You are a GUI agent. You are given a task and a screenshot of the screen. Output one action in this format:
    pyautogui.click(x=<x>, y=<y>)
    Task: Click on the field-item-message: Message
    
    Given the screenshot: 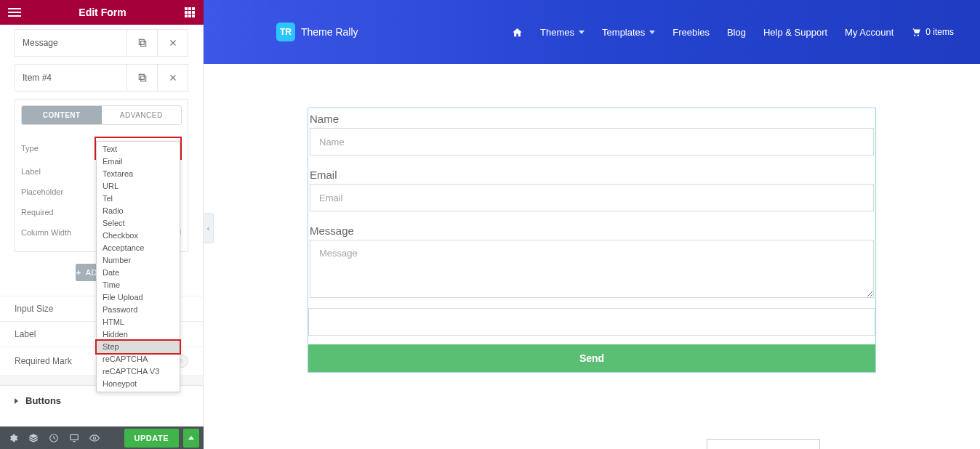 What is the action you would take?
    pyautogui.click(x=102, y=43)
    